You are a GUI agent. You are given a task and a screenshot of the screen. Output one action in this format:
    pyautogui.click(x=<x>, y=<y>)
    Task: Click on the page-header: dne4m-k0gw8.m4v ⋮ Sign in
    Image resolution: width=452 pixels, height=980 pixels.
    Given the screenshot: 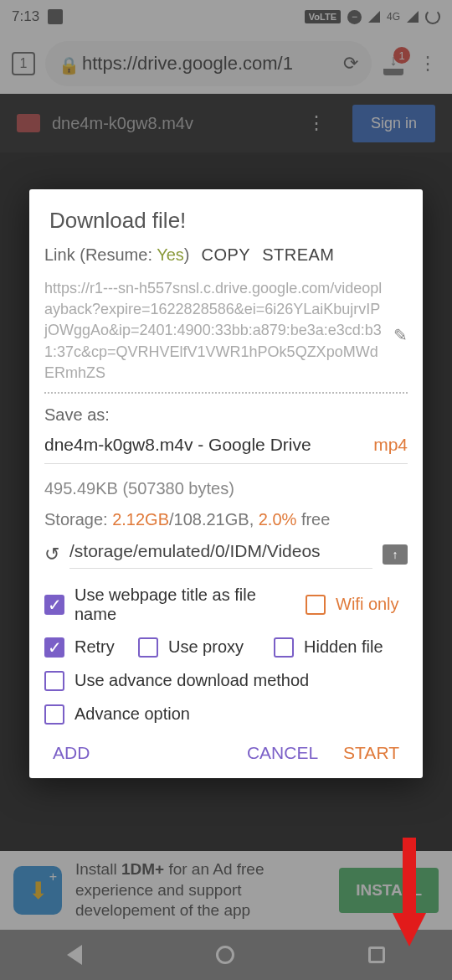 What is the action you would take?
    pyautogui.click(x=226, y=123)
    